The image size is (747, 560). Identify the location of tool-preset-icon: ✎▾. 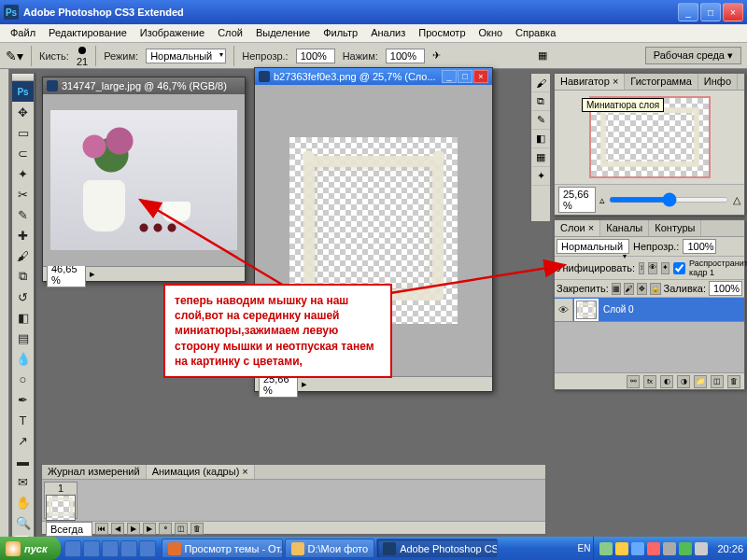
(15, 56).